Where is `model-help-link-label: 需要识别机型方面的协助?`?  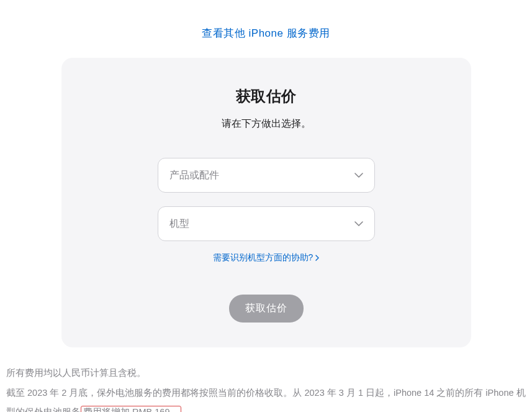 model-help-link-label: 需要识别机型方面的协助? is located at coordinates (263, 258).